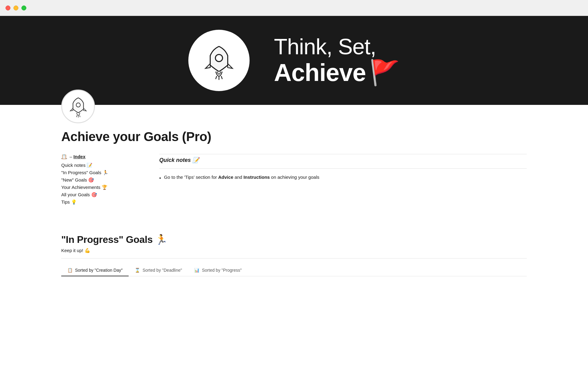 This screenshot has width=588, height=368. Describe the element at coordinates (294, 249) in the screenshot. I see `in-progress-section: "In Progress" Goals 🏃 Keep it up! 💪 📋 So…` at that location.